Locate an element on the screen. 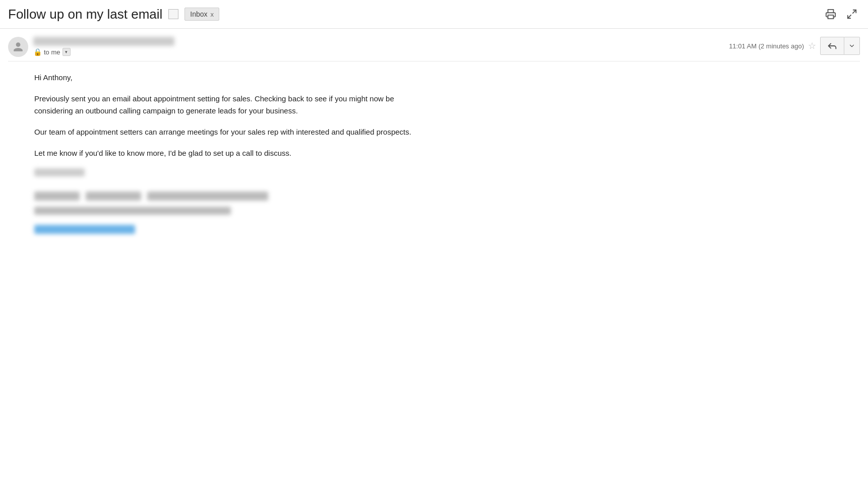 The width and height of the screenshot is (868, 486). footer-link-blurred is located at coordinates (85, 229).